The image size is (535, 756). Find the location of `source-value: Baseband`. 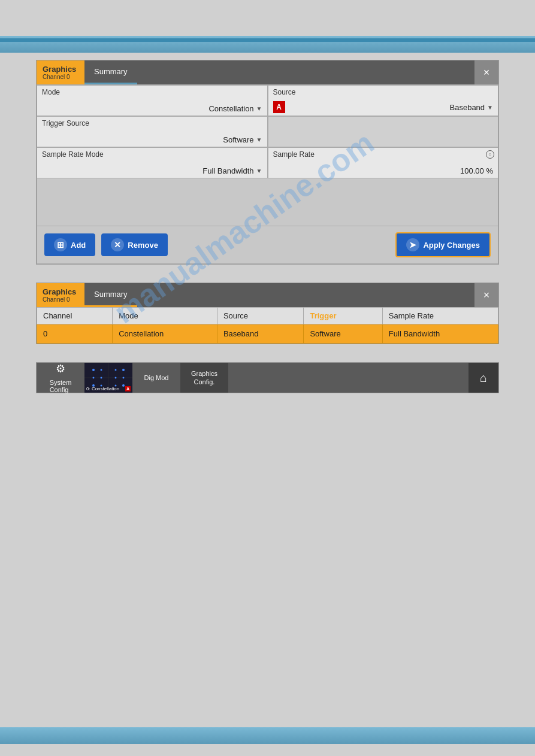

source-value: Baseband is located at coordinates (467, 108).